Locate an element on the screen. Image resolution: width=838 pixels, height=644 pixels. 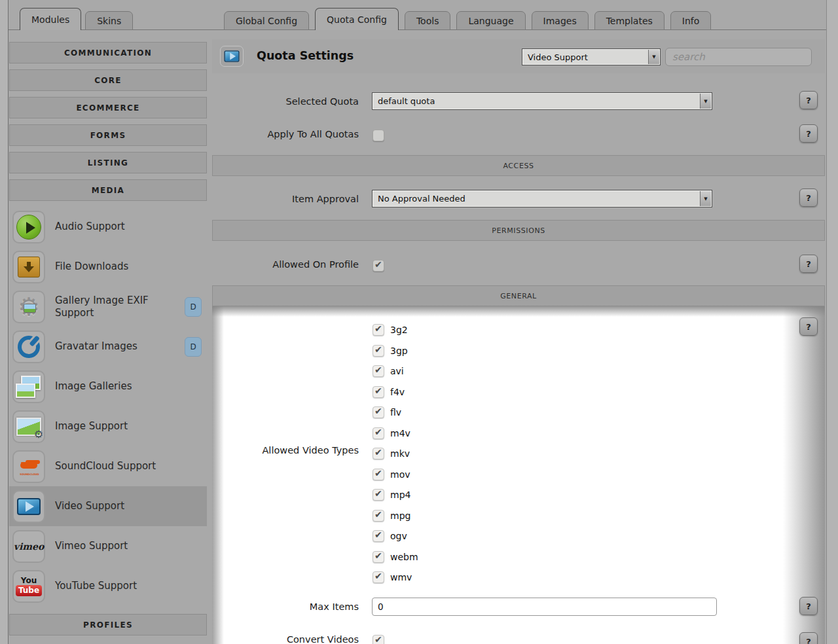
module-label: SoundCloud Support is located at coordinates (117, 466).